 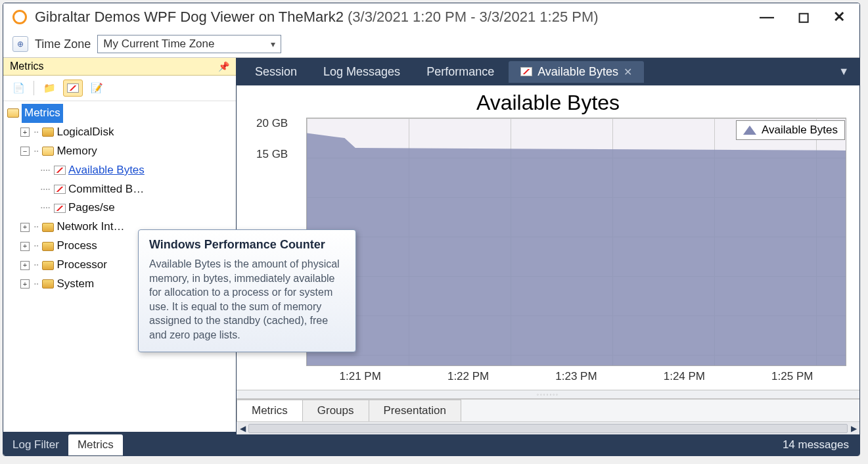 What do you see at coordinates (135, 171) in the screenshot?
I see `tree-leaf-available-bytes: ···· Available Bytes` at bounding box center [135, 171].